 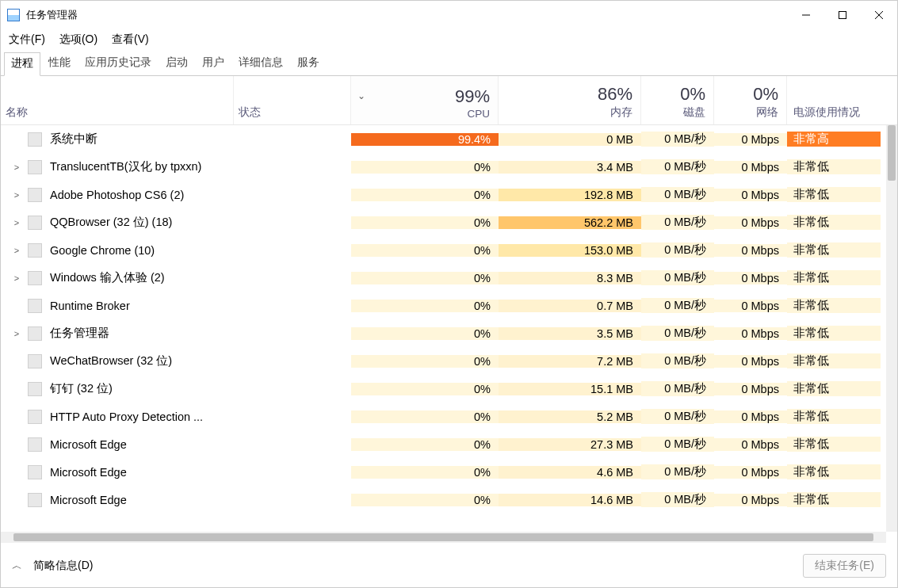 I want to click on chevron-down-icon: ⌄, so click(x=361, y=96).